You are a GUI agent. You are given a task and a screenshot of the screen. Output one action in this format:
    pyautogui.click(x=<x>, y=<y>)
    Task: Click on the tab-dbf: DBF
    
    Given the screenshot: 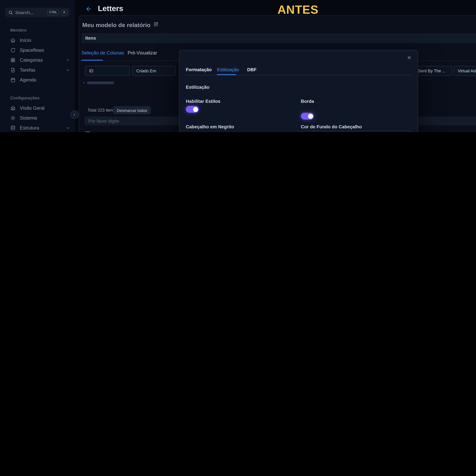 What is the action you would take?
    pyautogui.click(x=252, y=70)
    